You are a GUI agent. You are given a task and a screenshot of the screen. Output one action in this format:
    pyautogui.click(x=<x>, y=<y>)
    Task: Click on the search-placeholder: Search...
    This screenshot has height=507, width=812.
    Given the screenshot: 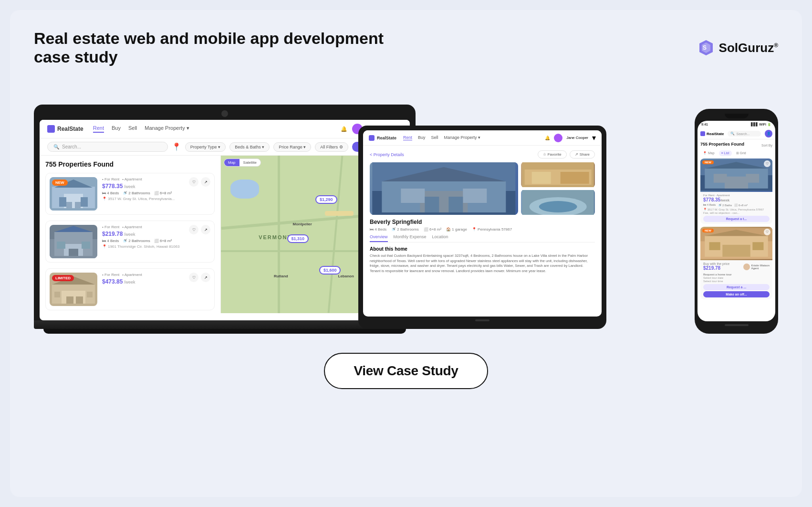 What is the action you would take?
    pyautogui.click(x=72, y=147)
    